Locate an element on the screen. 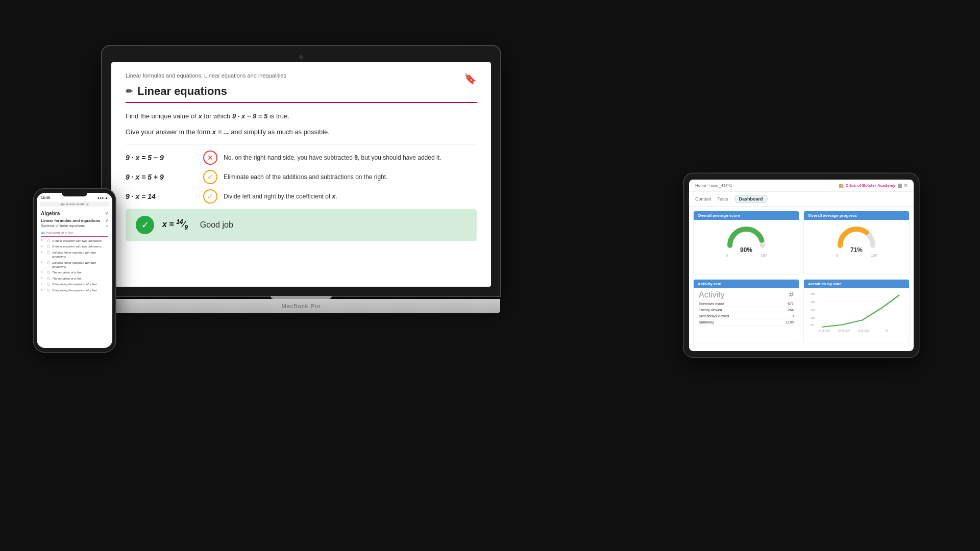  phone-subsection: Systems of linear equations ∧ is located at coordinates (75, 226).